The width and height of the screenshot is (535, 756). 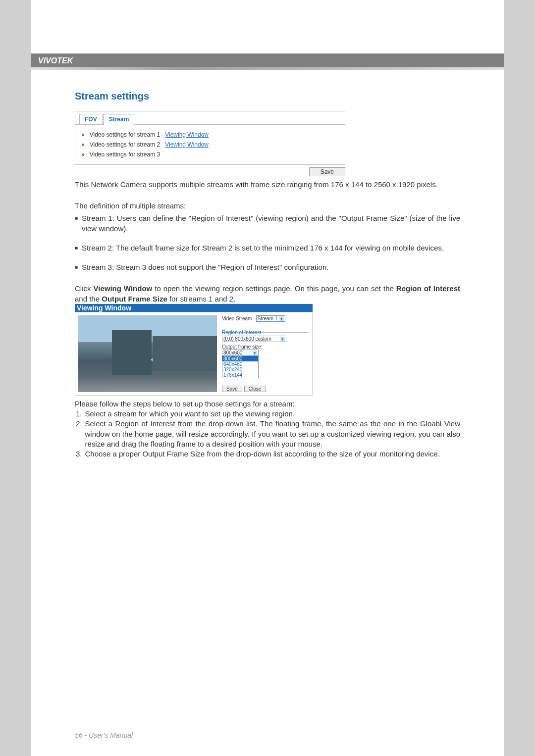 What do you see at coordinates (210, 142) in the screenshot?
I see `stream-settings-list: » Video settings for stream 1 Viewing Wi…` at bounding box center [210, 142].